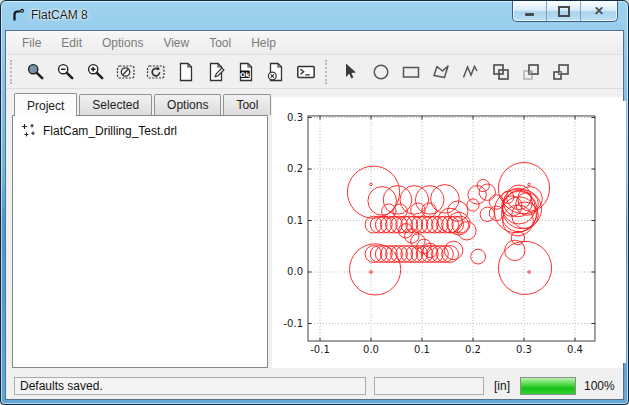  What do you see at coordinates (29, 131) in the screenshot?
I see `excellon-drill-icon` at bounding box center [29, 131].